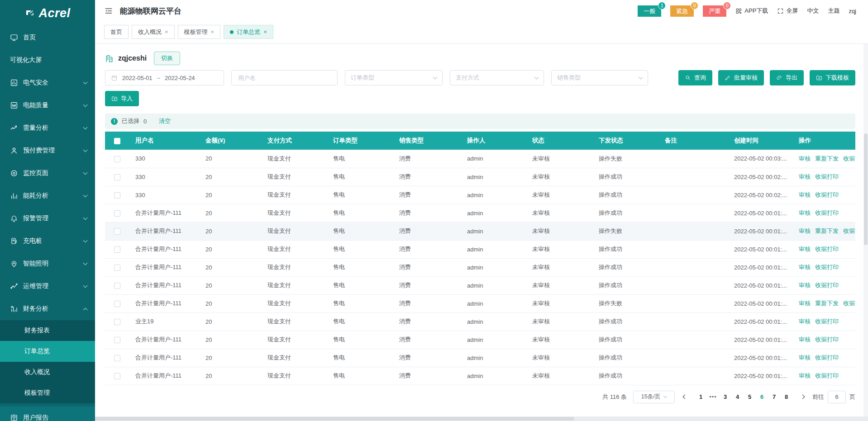  Describe the element at coordinates (248, 32) in the screenshot. I see `tab-order-overview: 订单总览×` at that location.